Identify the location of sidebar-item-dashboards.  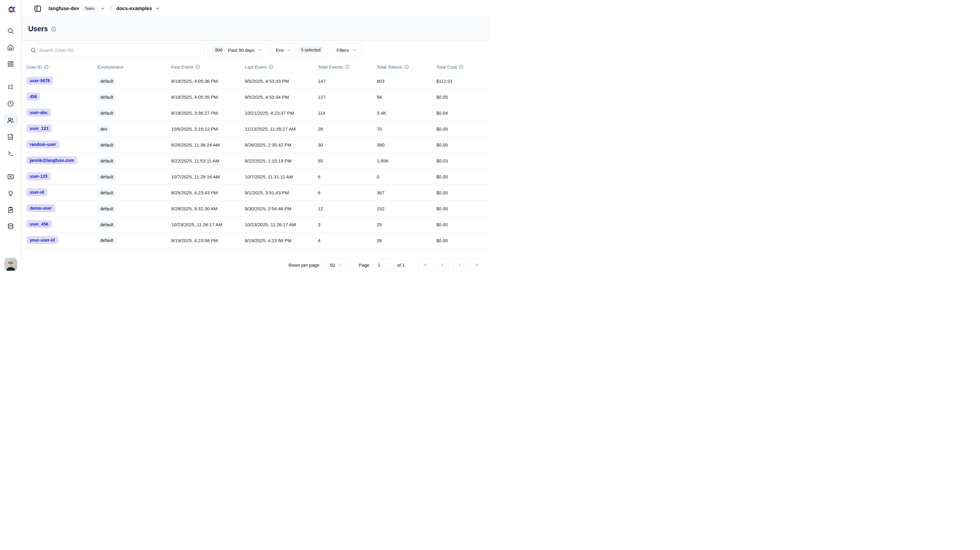
(11, 64).